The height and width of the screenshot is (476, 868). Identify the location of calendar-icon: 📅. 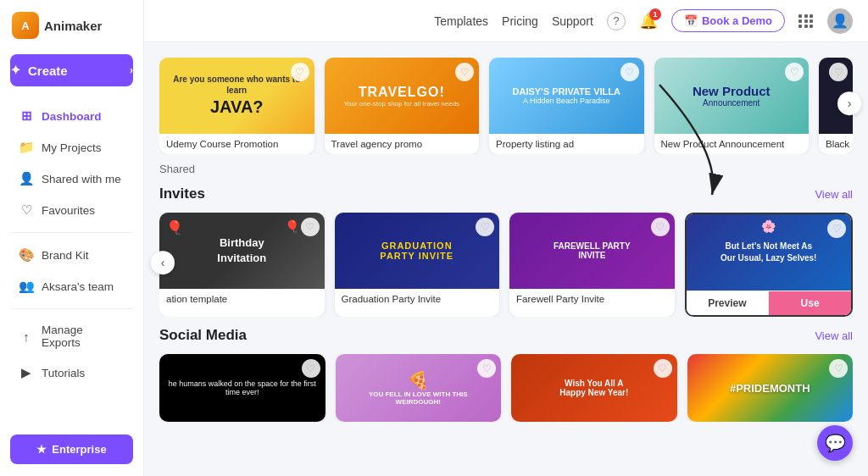
(691, 20).